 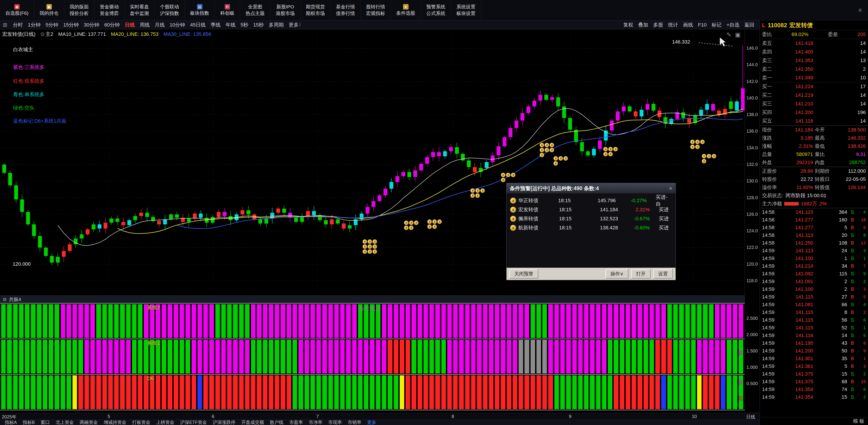 I want to click on collapse-menu-button: », so click(x=860, y=10).